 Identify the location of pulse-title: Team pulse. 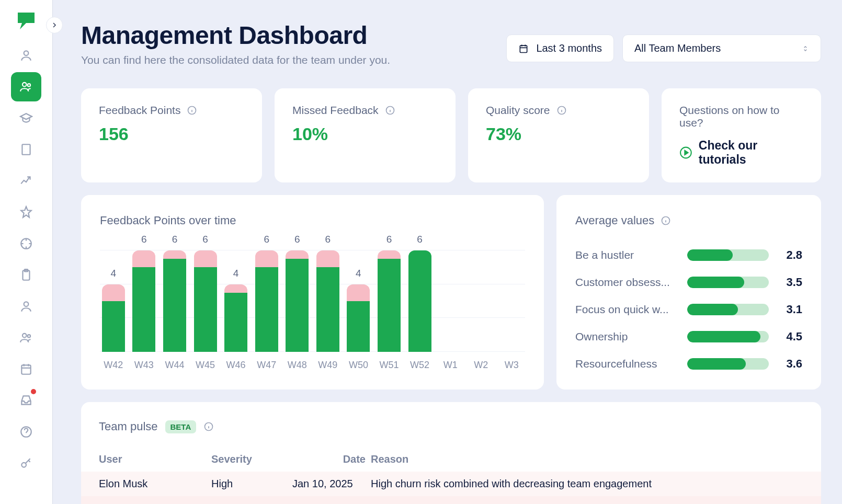
(129, 427).